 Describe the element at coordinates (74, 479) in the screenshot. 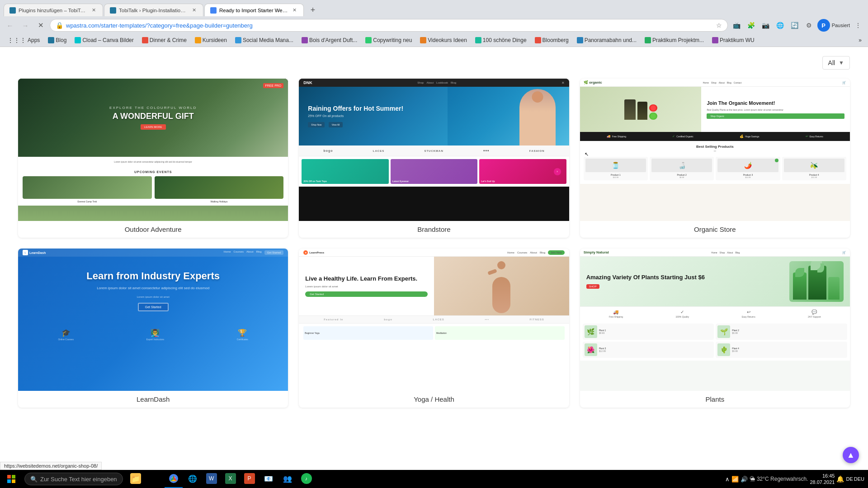

I see `taskbar-search-bar: 🔍 Zur Suche Text hier eingeben` at that location.